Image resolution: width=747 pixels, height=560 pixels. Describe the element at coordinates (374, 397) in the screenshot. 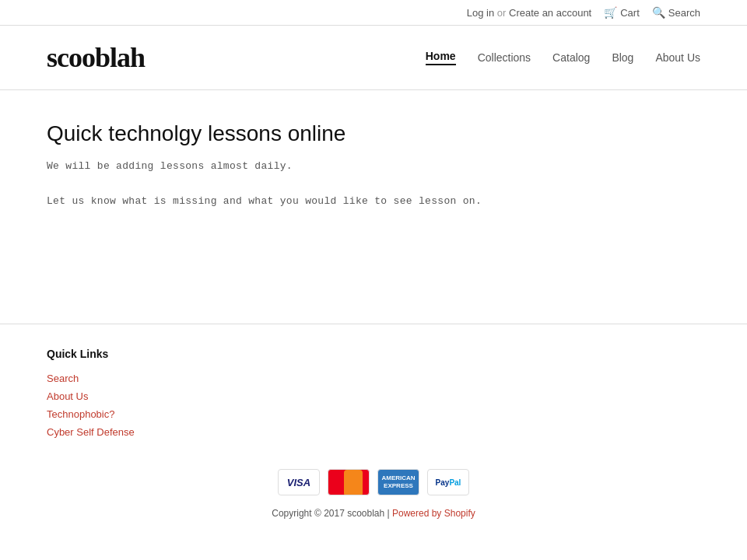

I see `footer-link-about: About Us` at that location.